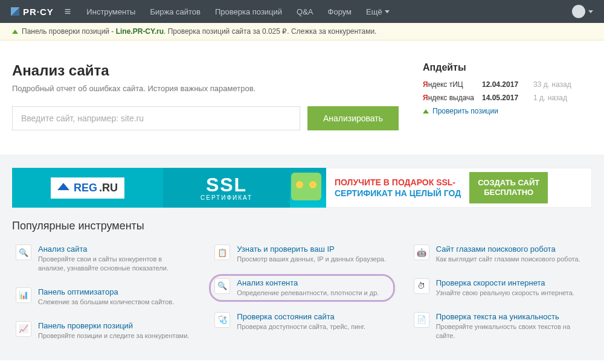 The height and width of the screenshot is (364, 604). Describe the element at coordinates (205, 88) in the screenshot. I see `page-subtitle: Подробный отчет об ошибках сайта. Истори…` at that location.